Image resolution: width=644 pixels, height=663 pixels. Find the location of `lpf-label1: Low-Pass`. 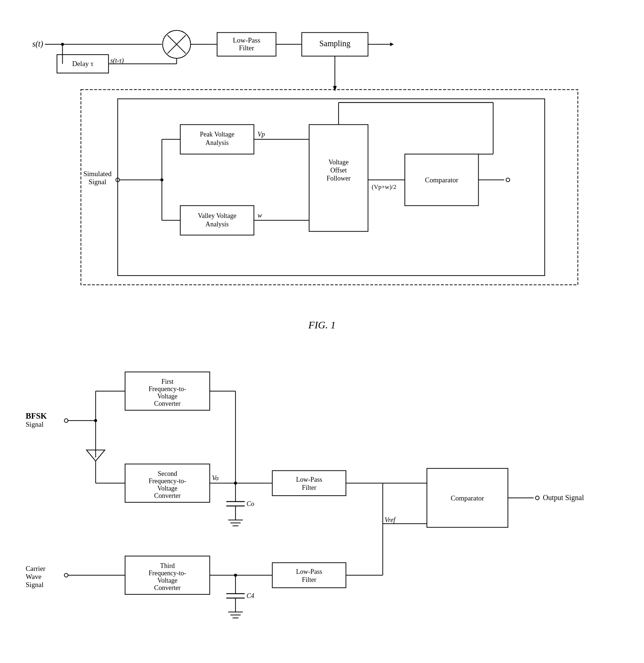

lpf-label1: Low-Pass is located at coordinates (246, 40).